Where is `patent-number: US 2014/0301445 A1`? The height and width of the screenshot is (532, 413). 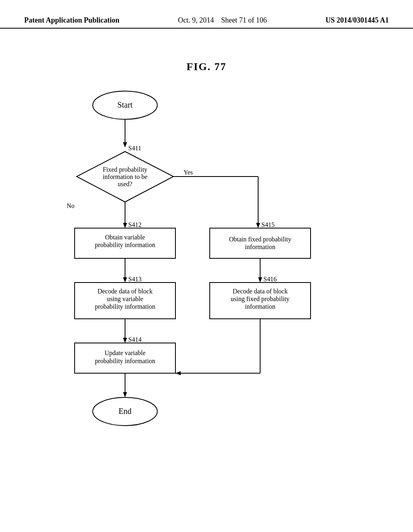 patent-number: US 2014/0301445 A1 is located at coordinates (357, 20).